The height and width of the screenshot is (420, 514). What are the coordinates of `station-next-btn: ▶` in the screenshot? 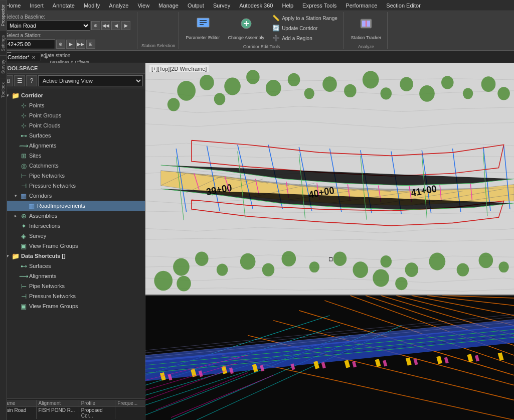 It's located at (71, 44).